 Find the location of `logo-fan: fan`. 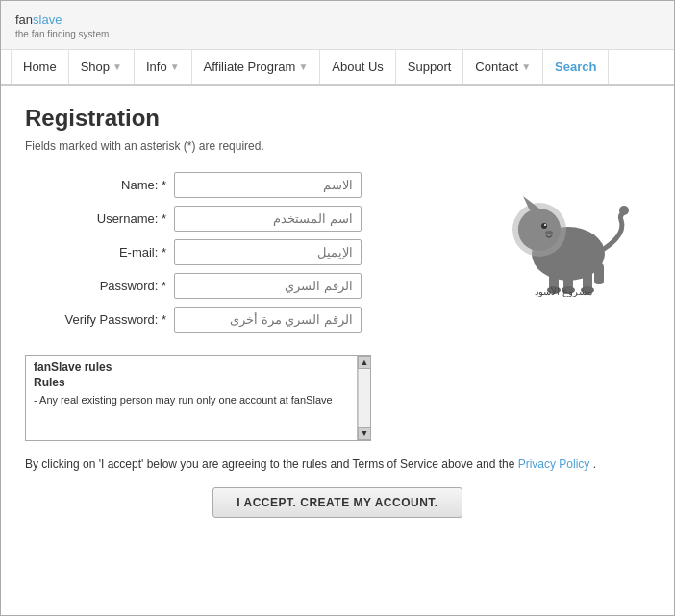

logo-fan: fan is located at coordinates (24, 19).